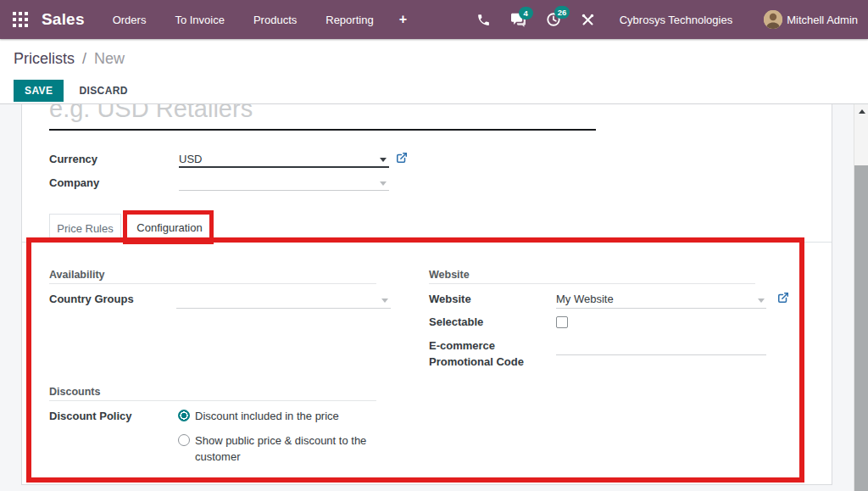 Image resolution: width=868 pixels, height=491 pixels. Describe the element at coordinates (63, 20) in the screenshot. I see `app-name: Sales` at that location.